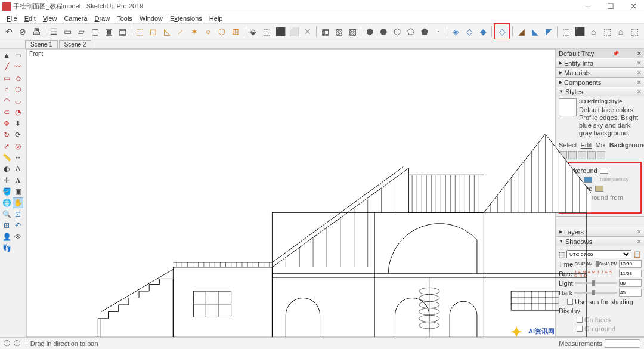 The image size is (644, 349). Describe the element at coordinates (588, 7) in the screenshot. I see `minimize-button: ─` at that location.